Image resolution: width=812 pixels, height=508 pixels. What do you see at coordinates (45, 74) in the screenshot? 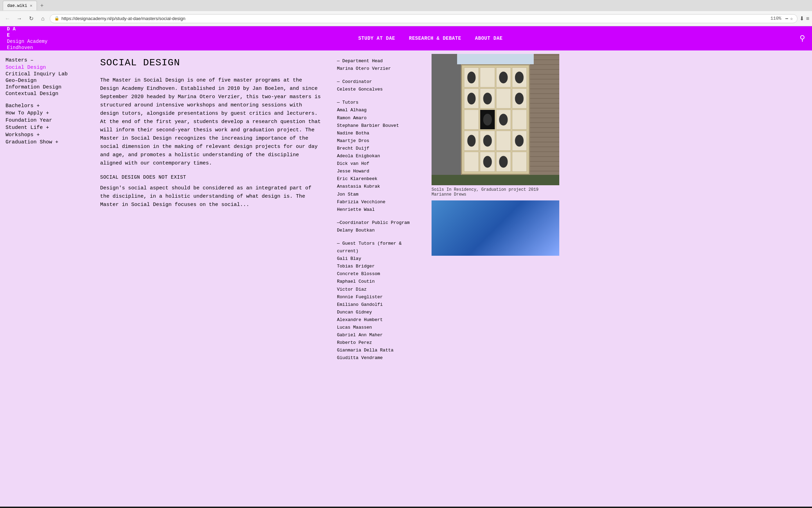
I see `sidebar-item-critical-inquiry: Critical Inquiry Lab` at bounding box center [45, 74].